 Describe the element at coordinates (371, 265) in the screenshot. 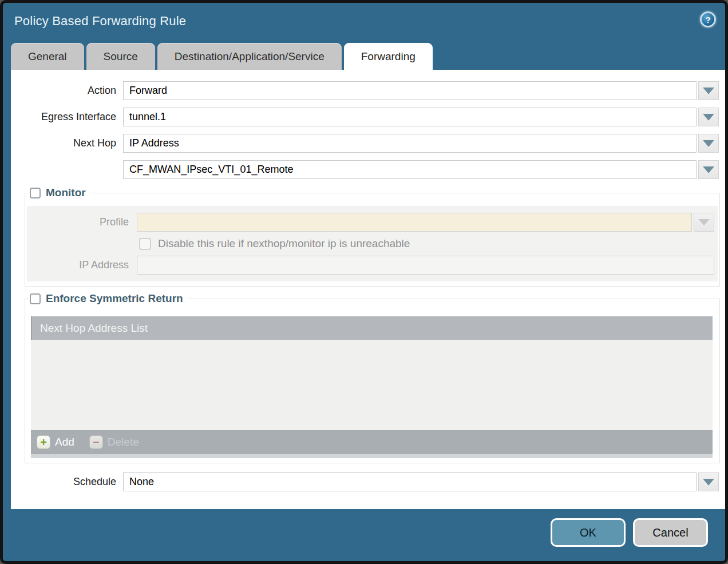

I see `monitor-ip-address-row: IP Address` at that location.